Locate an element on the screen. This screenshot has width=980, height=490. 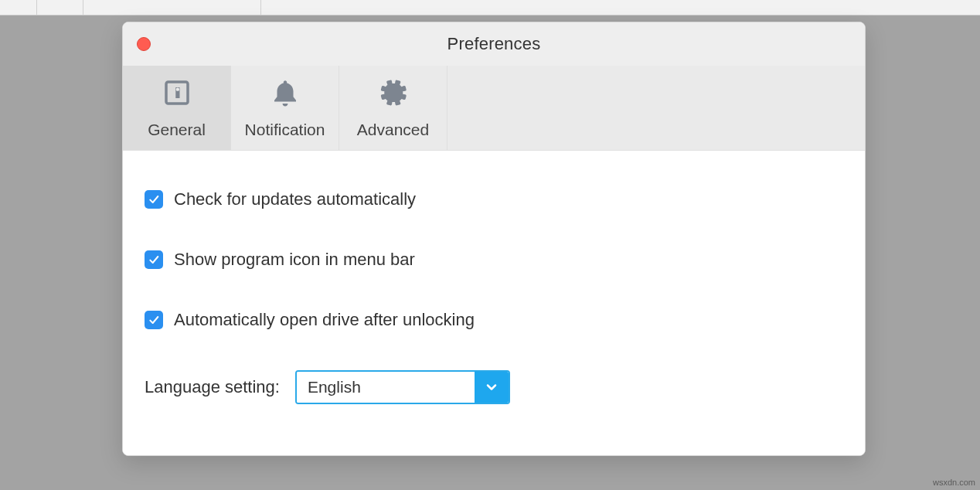
option-label: Show program icon in menu bar is located at coordinates (294, 260).